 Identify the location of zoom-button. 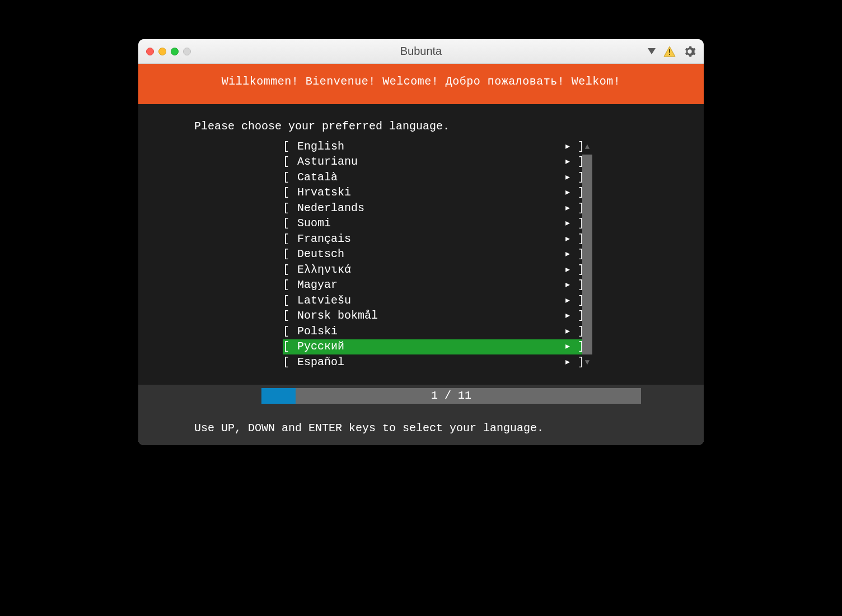
(175, 52).